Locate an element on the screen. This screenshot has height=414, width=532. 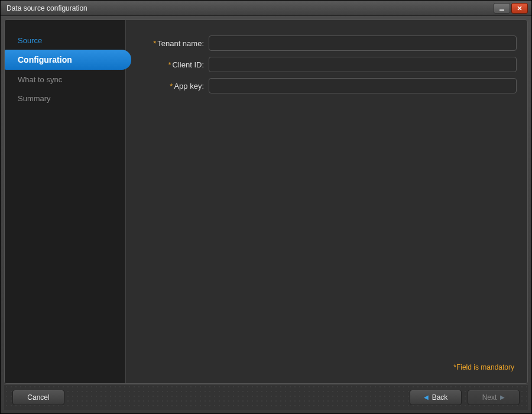
input-tenant-name is located at coordinates (363, 43).